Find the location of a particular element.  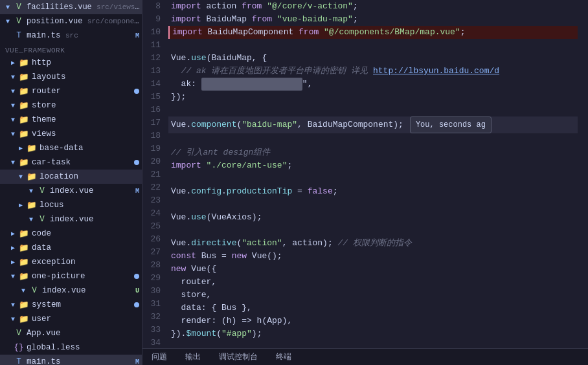

token: "./core/ant-use" is located at coordinates (247, 166).